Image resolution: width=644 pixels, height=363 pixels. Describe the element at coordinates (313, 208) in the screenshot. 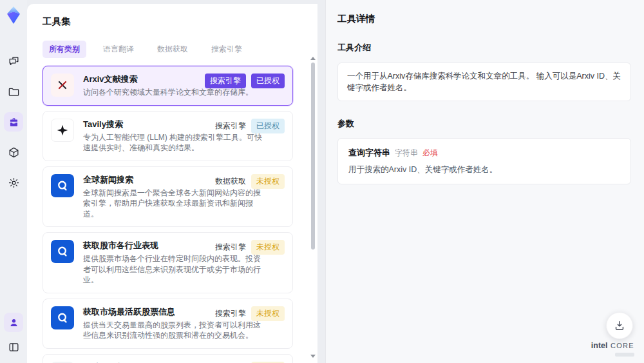

I see `list-scrollbar` at that location.